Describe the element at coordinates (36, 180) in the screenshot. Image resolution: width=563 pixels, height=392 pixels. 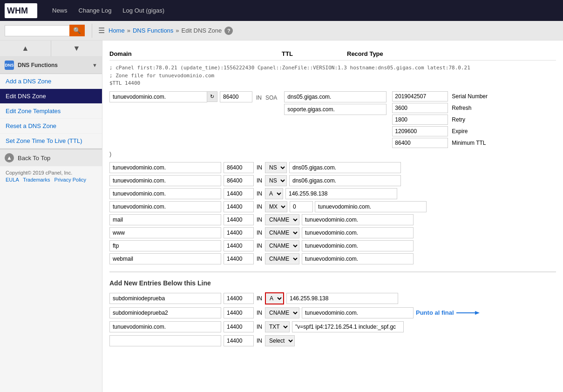
I see `trademarks-link: Trademarks` at that location.